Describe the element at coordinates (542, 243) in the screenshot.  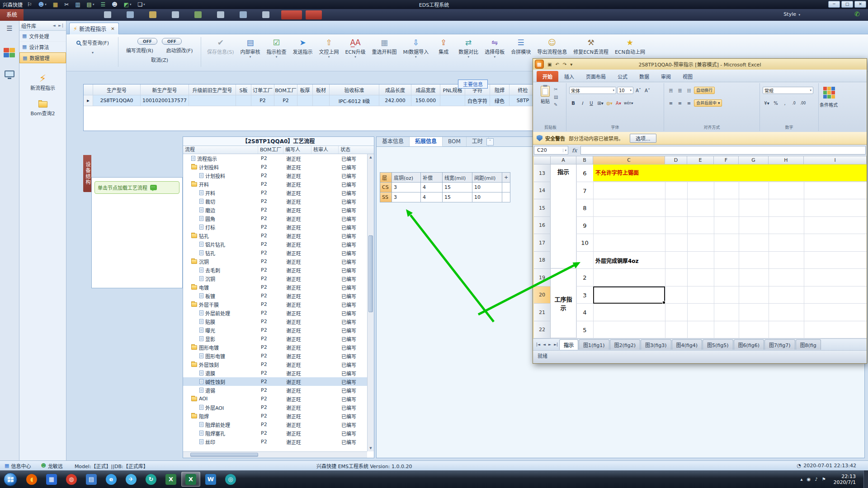
I see `row-header-17: 17` at that location.